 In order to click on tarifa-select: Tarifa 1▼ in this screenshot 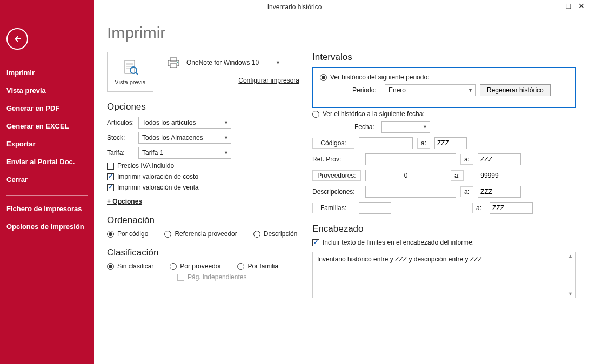, I will do `click(185, 153)`.